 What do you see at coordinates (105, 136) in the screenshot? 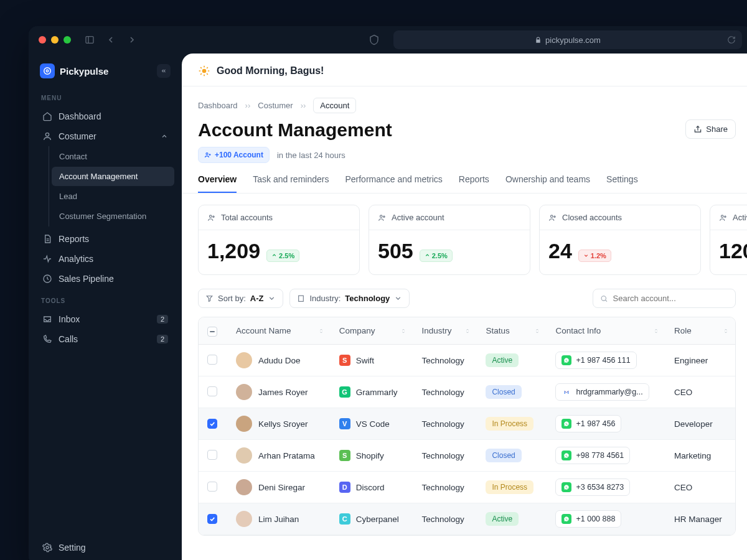
I see `sidebar-item-costumer: Costumer` at bounding box center [105, 136].